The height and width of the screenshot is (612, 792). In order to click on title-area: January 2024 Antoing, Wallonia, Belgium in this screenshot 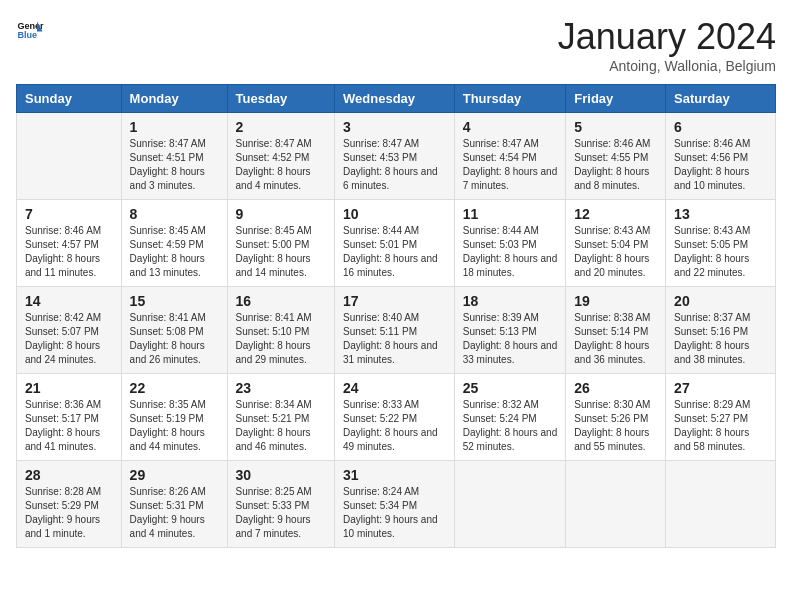, I will do `click(667, 45)`.